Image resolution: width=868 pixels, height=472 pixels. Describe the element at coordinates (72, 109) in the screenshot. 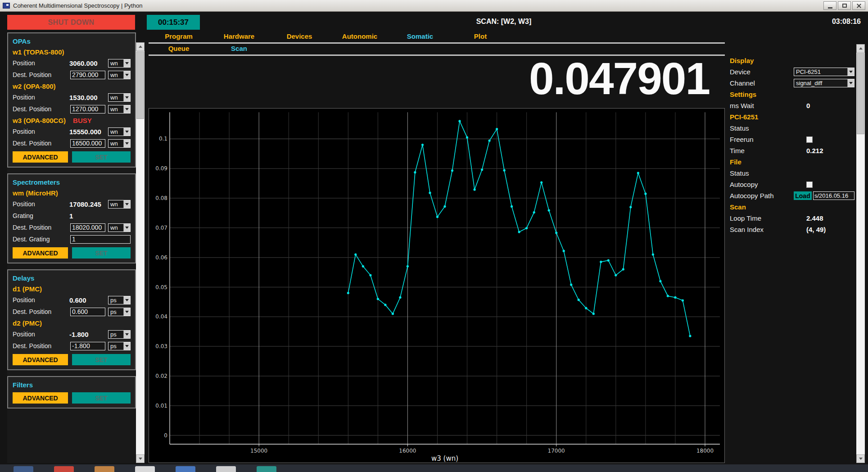

I see `row-w2-opa-800-dest-position: Dest. Positionwn` at that location.